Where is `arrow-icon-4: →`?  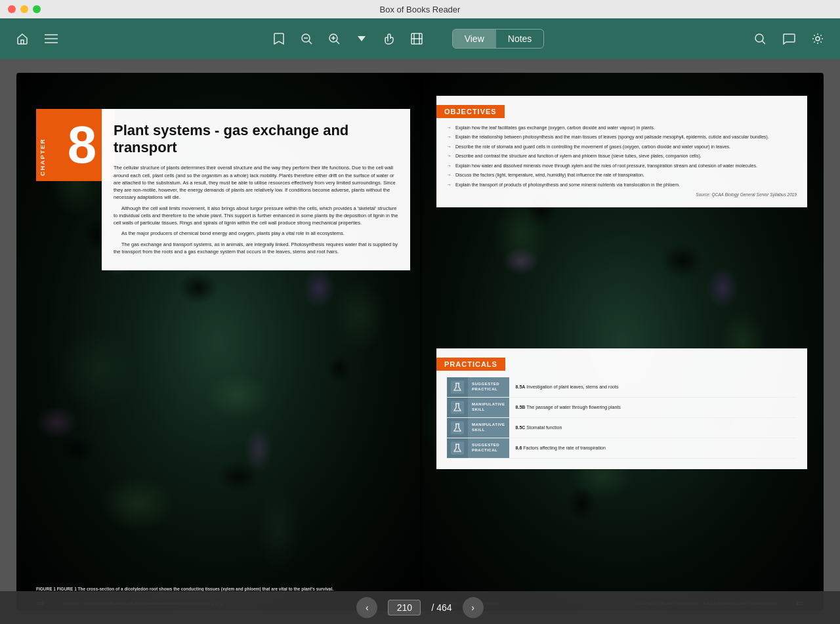
arrow-icon-4: → is located at coordinates (449, 156).